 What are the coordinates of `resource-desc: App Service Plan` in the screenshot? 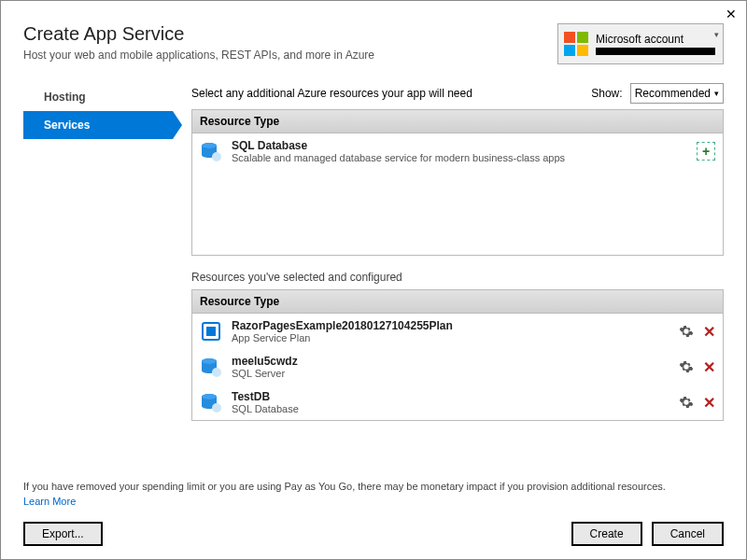 It's located at (456, 338).